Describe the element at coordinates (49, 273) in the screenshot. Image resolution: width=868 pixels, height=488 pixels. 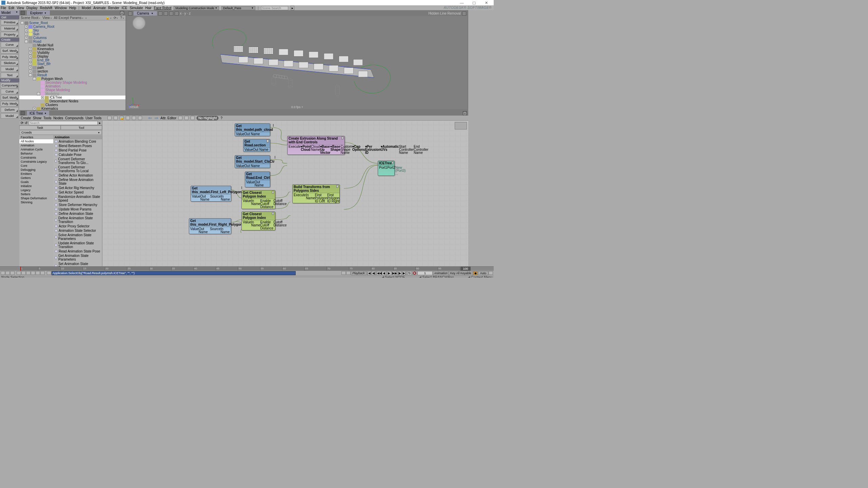
I see `script-toggle-icon` at that location.